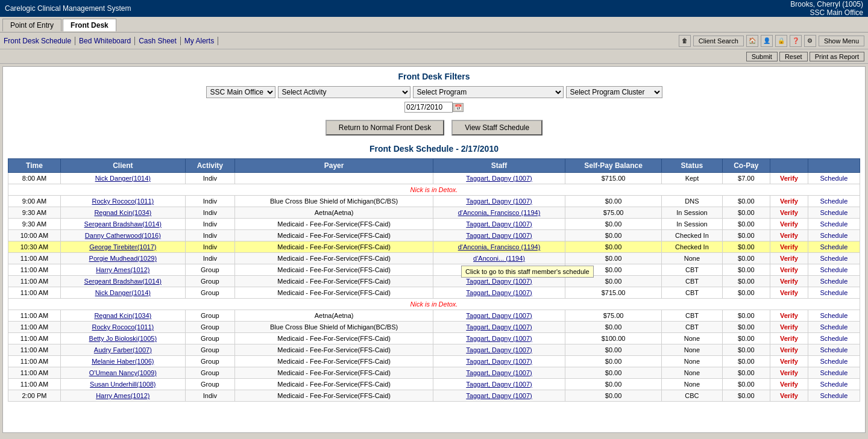 The height and width of the screenshot is (439, 868). Describe the element at coordinates (719, 41) in the screenshot. I see `client-search-button: Client Search` at that location.